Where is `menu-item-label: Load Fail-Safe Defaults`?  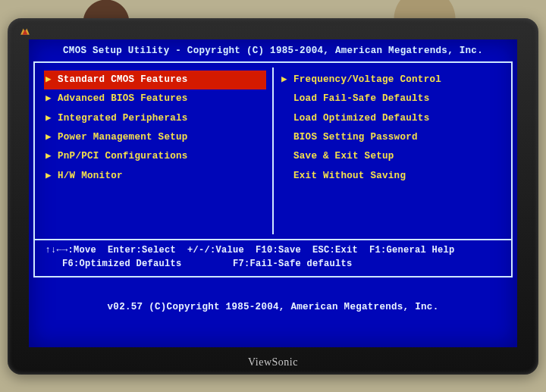
menu-item-label: Load Fail-Safe Defaults is located at coordinates (361, 99).